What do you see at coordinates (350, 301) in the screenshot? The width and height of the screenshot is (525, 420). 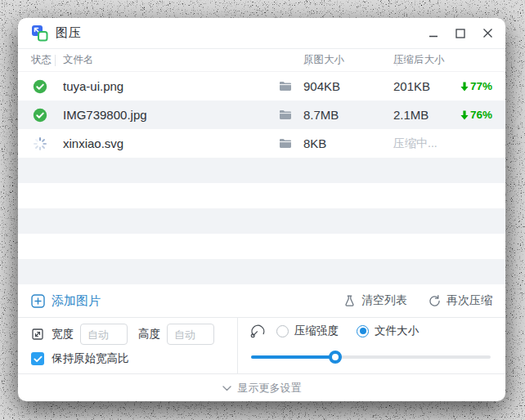 I see `flask-icon` at bounding box center [350, 301].